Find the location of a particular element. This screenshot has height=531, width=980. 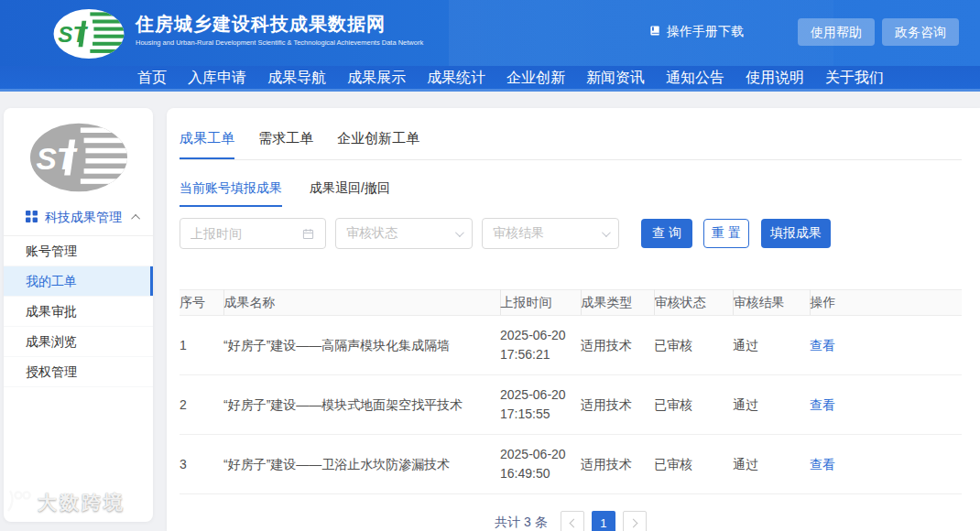

row-report-time: 2025-06-20 16:49:50 is located at coordinates (540, 465).